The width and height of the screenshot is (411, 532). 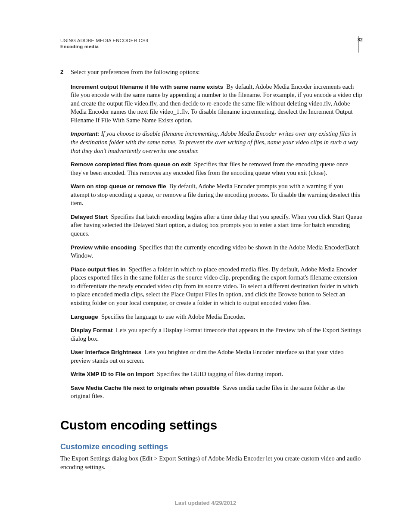 What do you see at coordinates (84, 317) in the screenshot?
I see `term-language: Language` at bounding box center [84, 317].